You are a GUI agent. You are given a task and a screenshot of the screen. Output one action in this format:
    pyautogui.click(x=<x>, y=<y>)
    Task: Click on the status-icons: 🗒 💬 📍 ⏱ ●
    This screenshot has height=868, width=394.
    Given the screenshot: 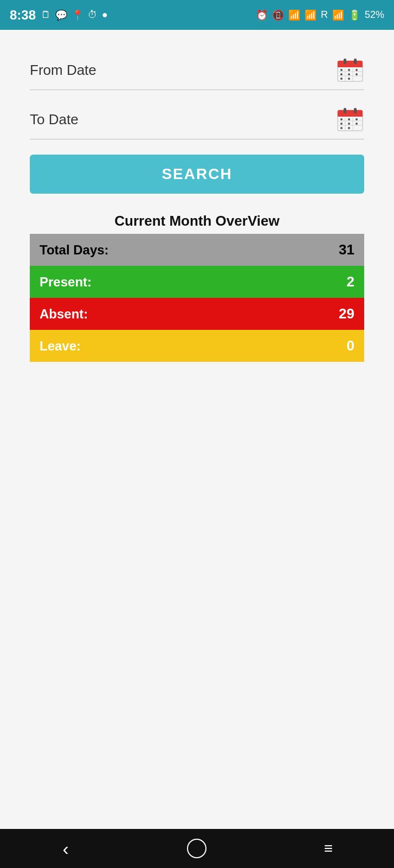 What is the action you would take?
    pyautogui.click(x=75, y=15)
    